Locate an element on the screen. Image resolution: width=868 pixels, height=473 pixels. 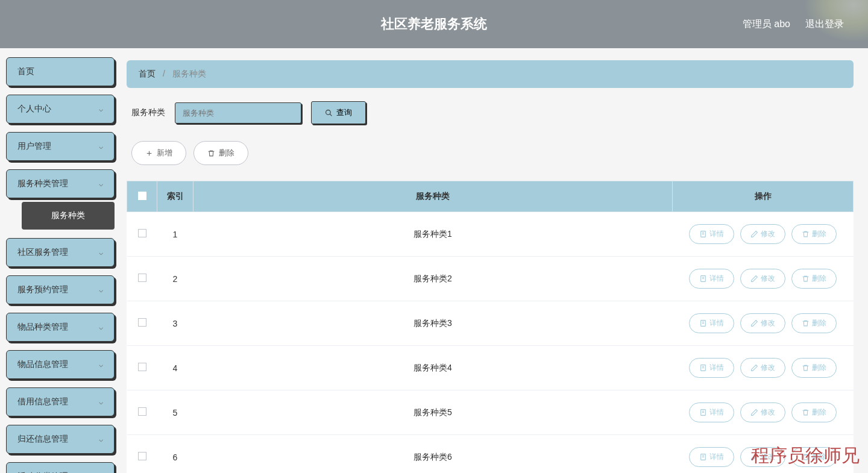
search-button: 查询 is located at coordinates (339, 113).